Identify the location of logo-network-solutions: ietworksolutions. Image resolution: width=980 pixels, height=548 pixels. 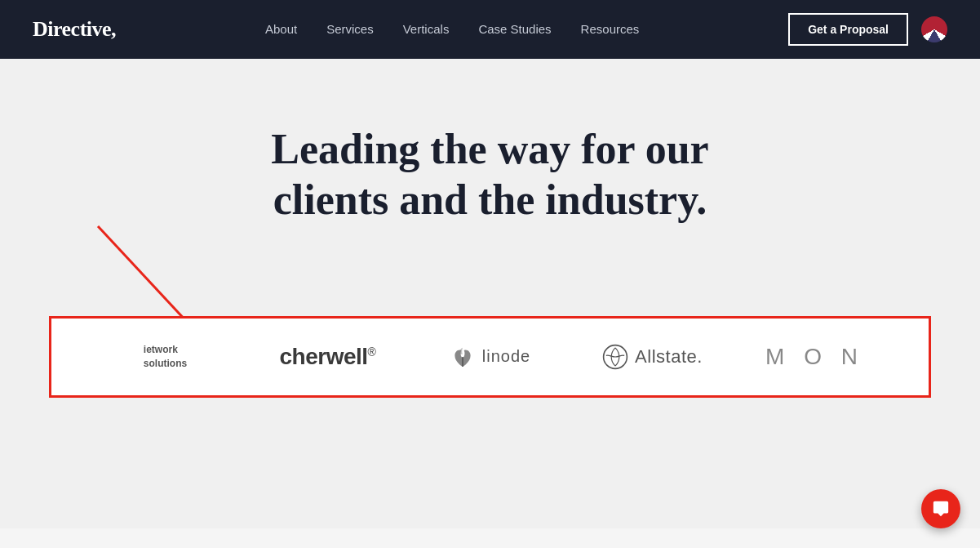
(165, 357).